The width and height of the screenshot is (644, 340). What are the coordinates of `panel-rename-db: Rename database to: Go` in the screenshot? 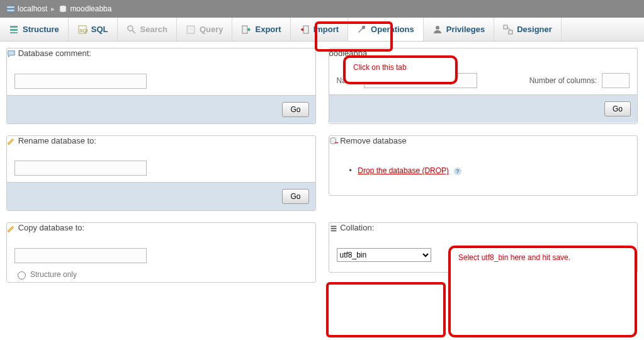 It's located at (161, 174).